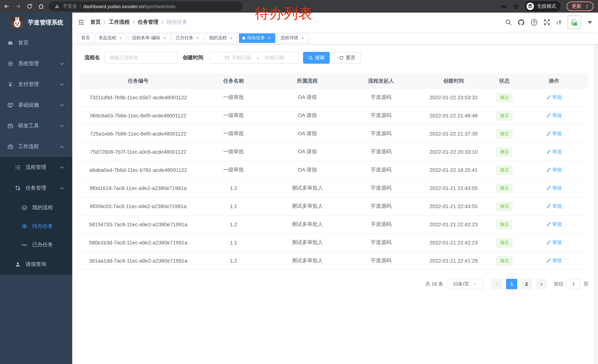 Image resolution: width=598 pixels, height=364 pixels. What do you see at coordinates (574, 22) in the screenshot?
I see `user-avatar` at bounding box center [574, 22].